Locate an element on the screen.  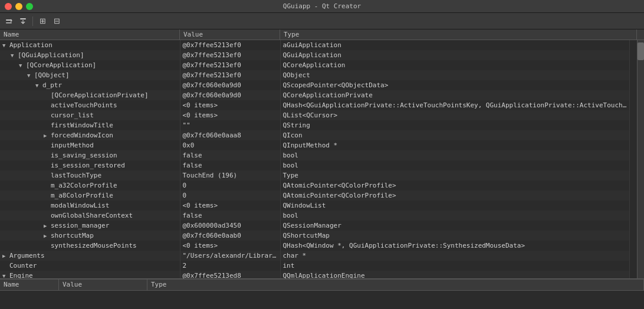
table-row: m_a8ColorProfile0QAtomicPointer<QColorPr… is located at coordinates (315, 196).